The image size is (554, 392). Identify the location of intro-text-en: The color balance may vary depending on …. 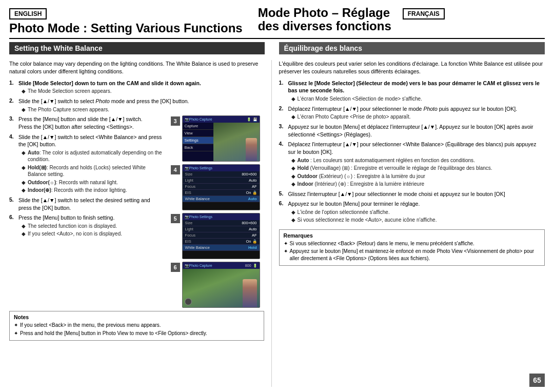
(136, 68).